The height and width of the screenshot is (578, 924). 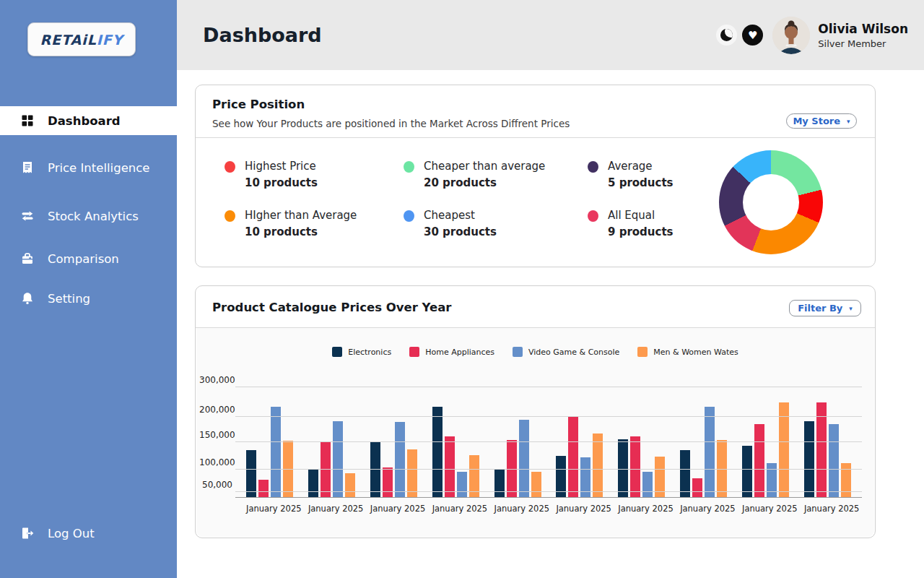 What do you see at coordinates (460, 353) in the screenshot?
I see `series-name: Home Appliances` at bounding box center [460, 353].